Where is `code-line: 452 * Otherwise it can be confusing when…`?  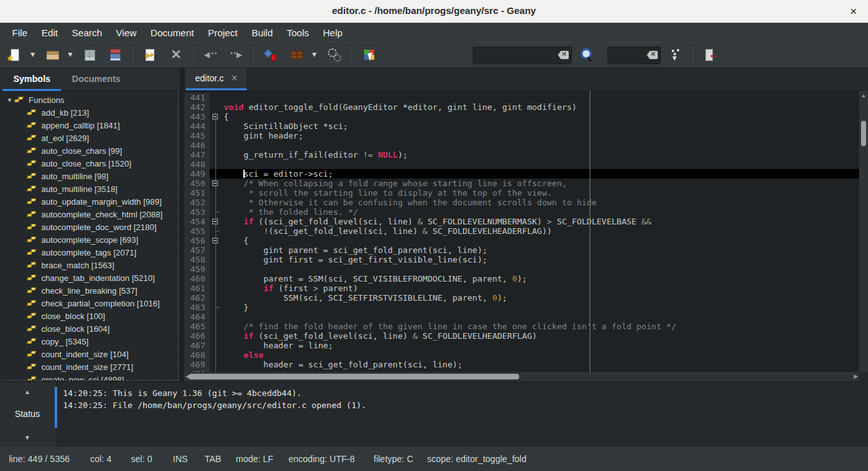 code-line: 452 * Otherwise it can be confusing when… is located at coordinates (522, 202).